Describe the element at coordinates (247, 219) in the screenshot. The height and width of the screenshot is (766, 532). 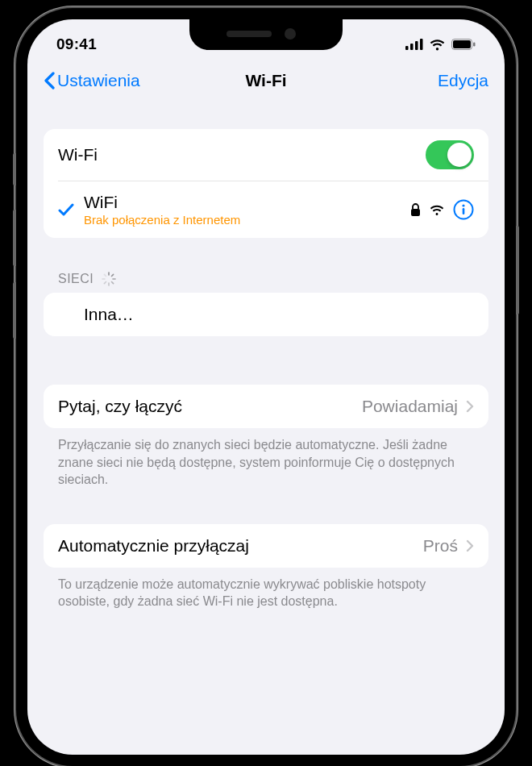
I see `network-status: Brak połączenia z Internetem` at that location.